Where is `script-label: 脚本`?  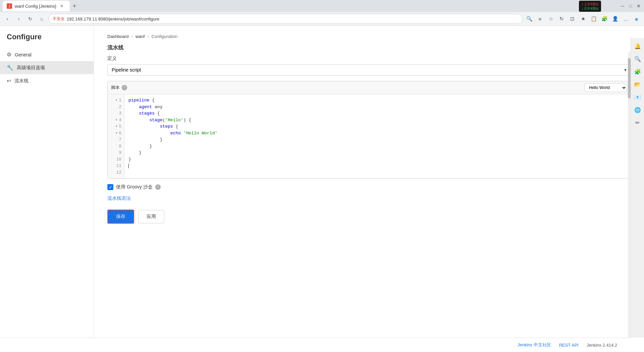
script-label: 脚本 is located at coordinates (115, 88).